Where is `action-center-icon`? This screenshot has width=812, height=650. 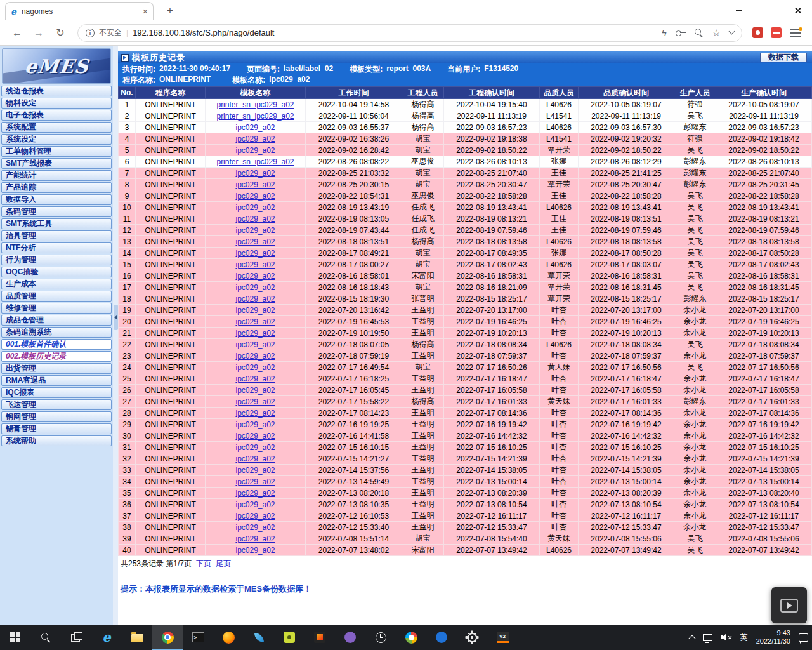 action-center-icon is located at coordinates (803, 637).